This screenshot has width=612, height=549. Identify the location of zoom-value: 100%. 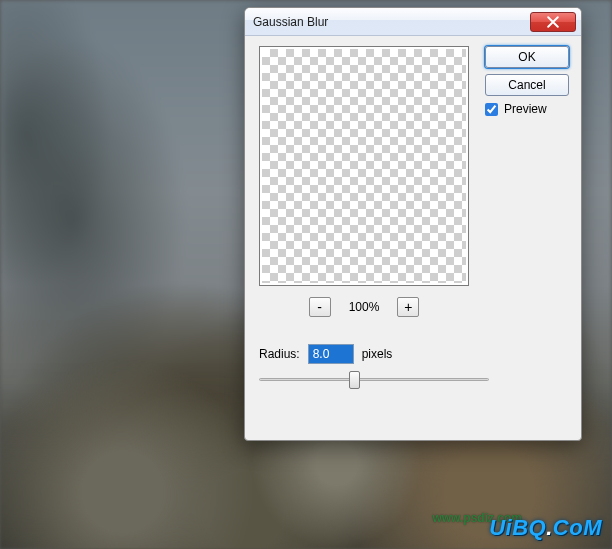
(364, 307).